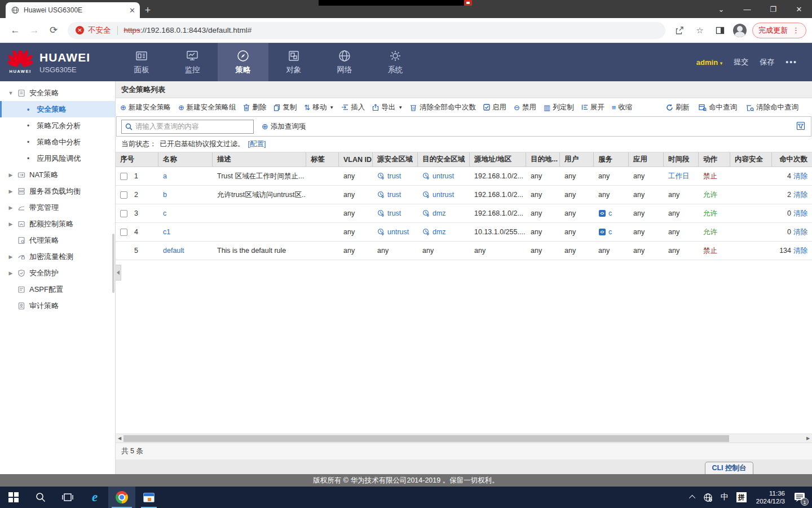  Describe the element at coordinates (693, 497) in the screenshot. I see `tray-expand-button` at that location.